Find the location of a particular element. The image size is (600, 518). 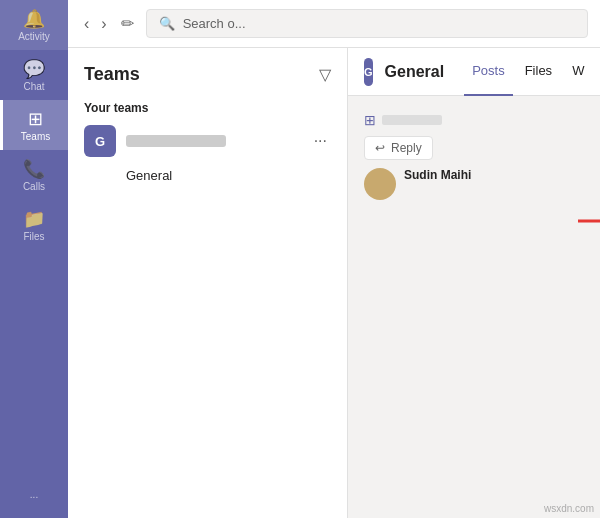

sidebar-label-chat: Chat is located at coordinates (34, 86).